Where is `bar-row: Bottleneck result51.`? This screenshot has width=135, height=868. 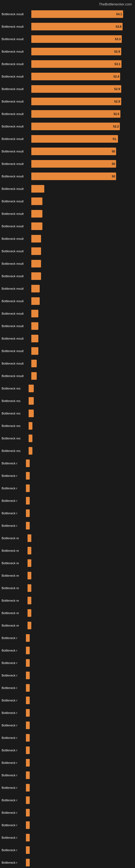 bar-row: Bottleneck result51. is located at coordinates (68, 139).